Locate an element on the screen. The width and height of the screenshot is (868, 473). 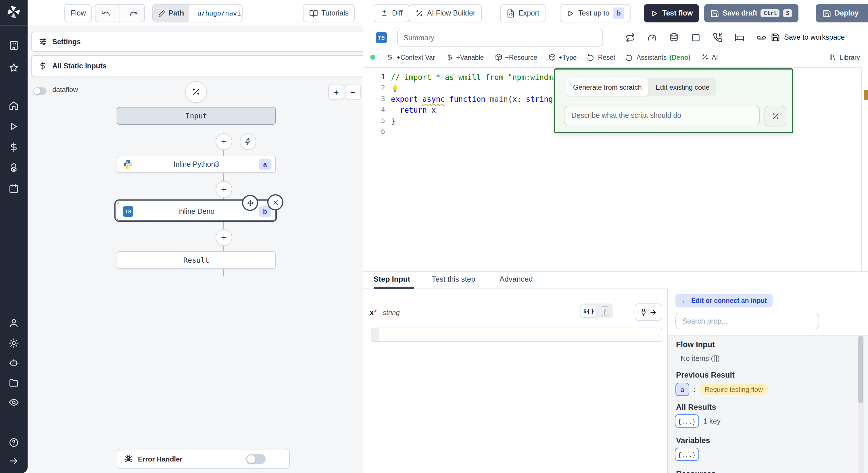
diff-label: Diff is located at coordinates (397, 13).